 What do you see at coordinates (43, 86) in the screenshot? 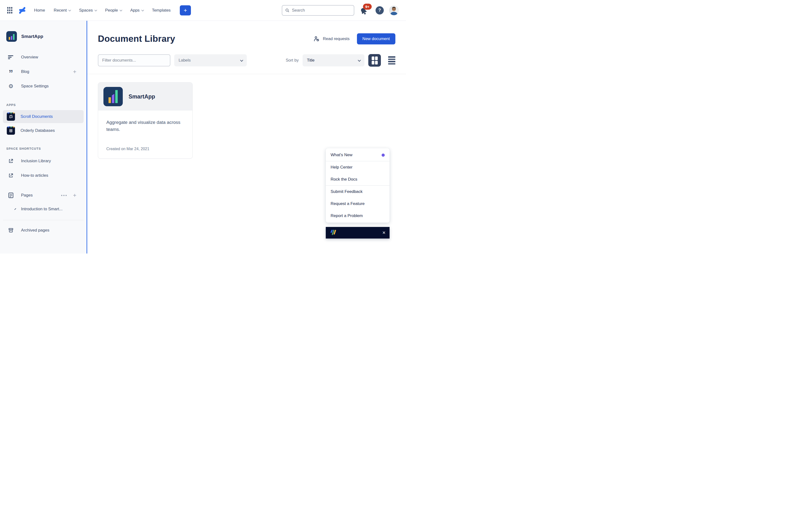
I see `sidebar-item-space-settings: ⚙ Space Settings` at bounding box center [43, 86].